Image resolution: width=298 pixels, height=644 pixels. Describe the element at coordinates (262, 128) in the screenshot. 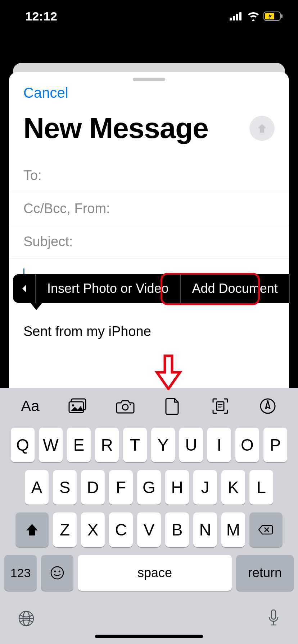

I see `send-button` at that location.